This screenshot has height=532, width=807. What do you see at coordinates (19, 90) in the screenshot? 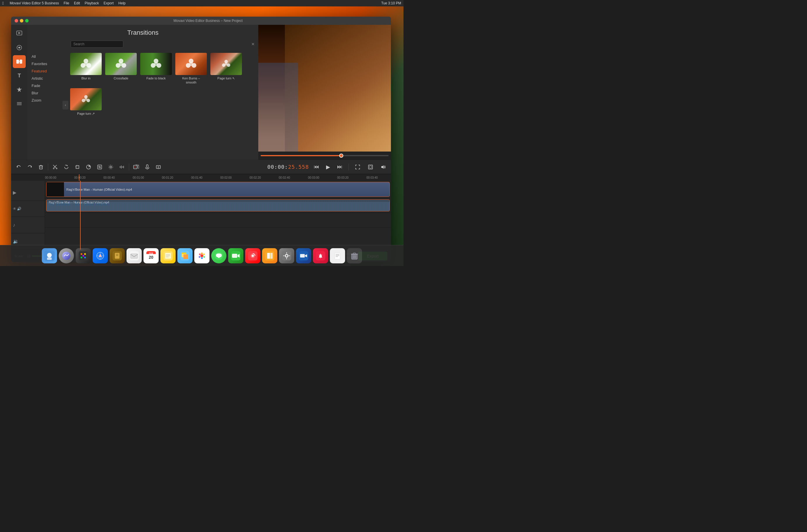
I see `sidebar-stickers-btn` at bounding box center [19, 90].